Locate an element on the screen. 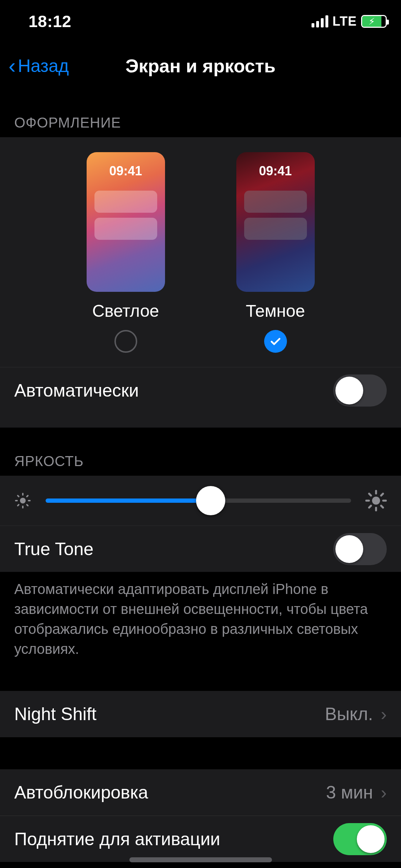  automatic-row: Автоматически is located at coordinates (200, 390).